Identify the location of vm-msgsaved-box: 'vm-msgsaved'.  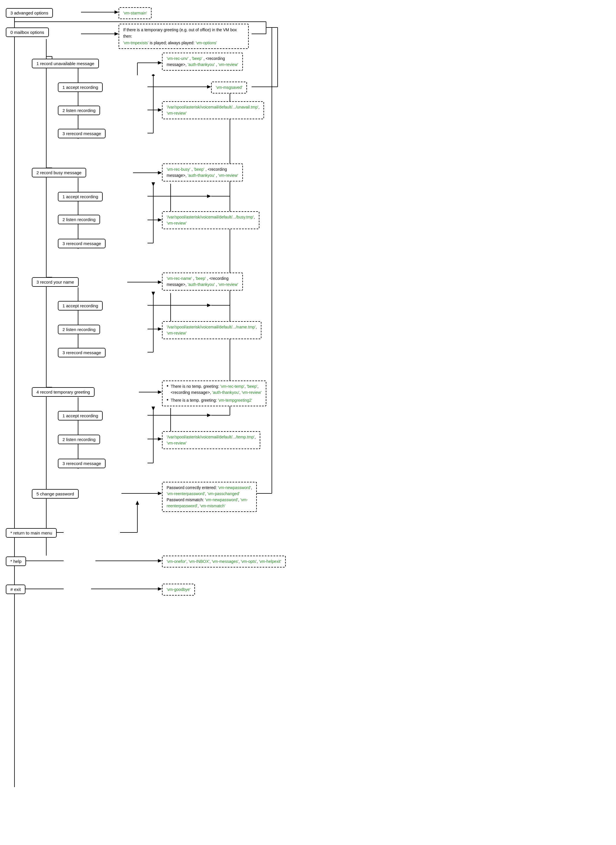
(229, 88).